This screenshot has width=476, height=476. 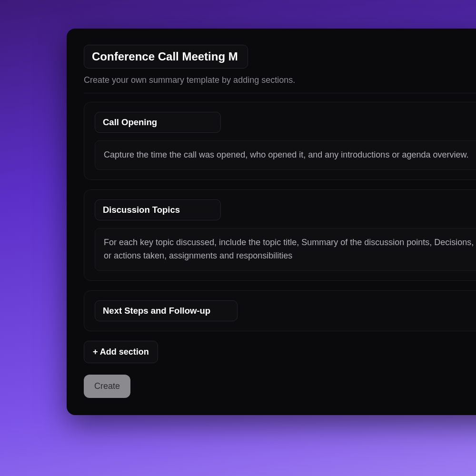 I want to click on template-title-input, so click(x=166, y=57).